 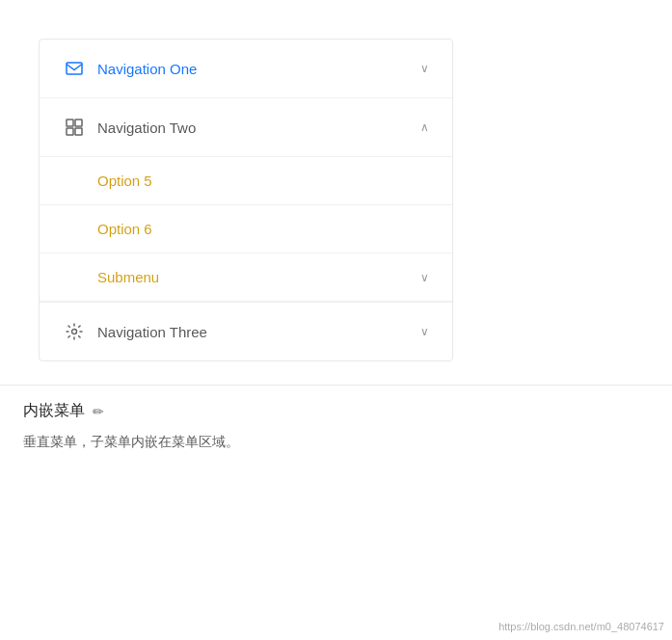 I want to click on nav-one-chevron: ∨, so click(x=424, y=68).